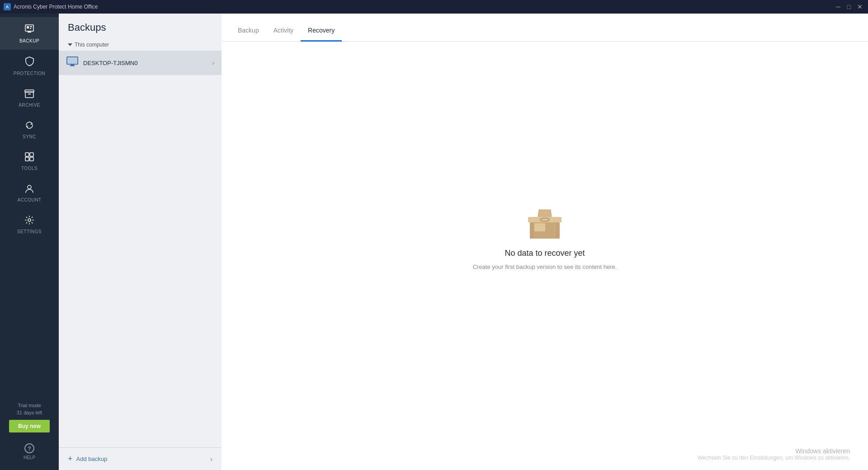  Describe the element at coordinates (30, 73) in the screenshot. I see `sidebar-item-protection-label: PROTECTION` at that location.